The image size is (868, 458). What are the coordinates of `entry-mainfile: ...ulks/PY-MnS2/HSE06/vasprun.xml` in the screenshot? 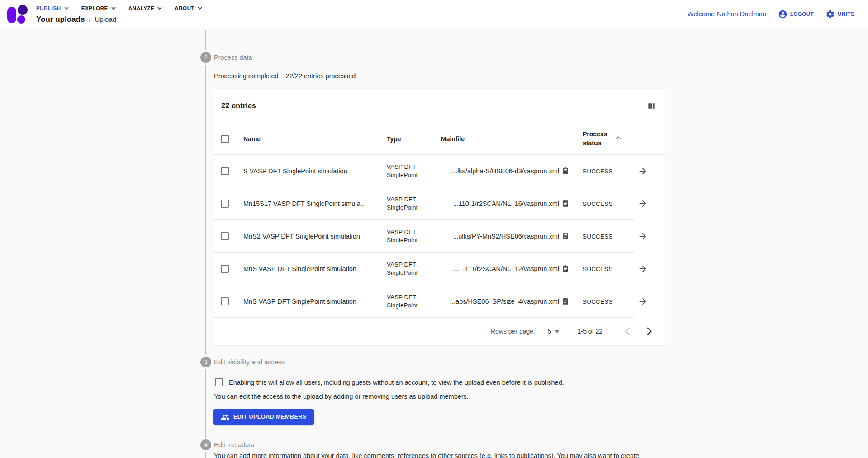 It's located at (506, 236).